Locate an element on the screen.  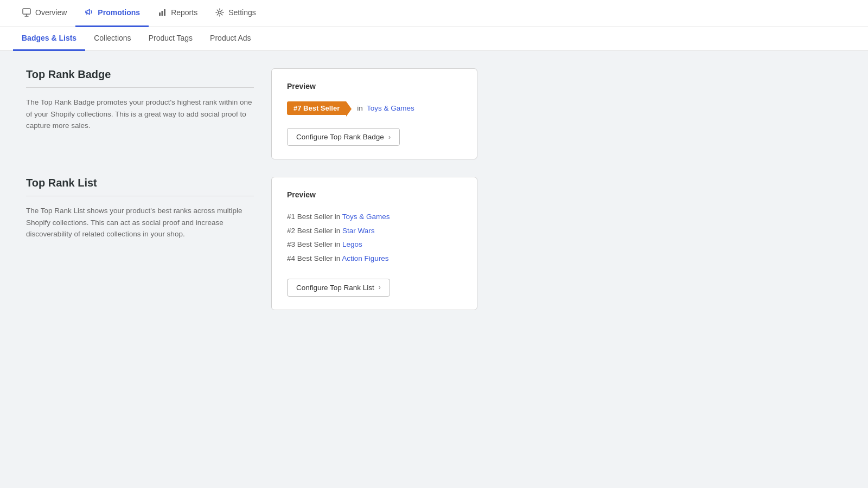
rank-text-3: #3 Best Seller in is located at coordinates (315, 244).